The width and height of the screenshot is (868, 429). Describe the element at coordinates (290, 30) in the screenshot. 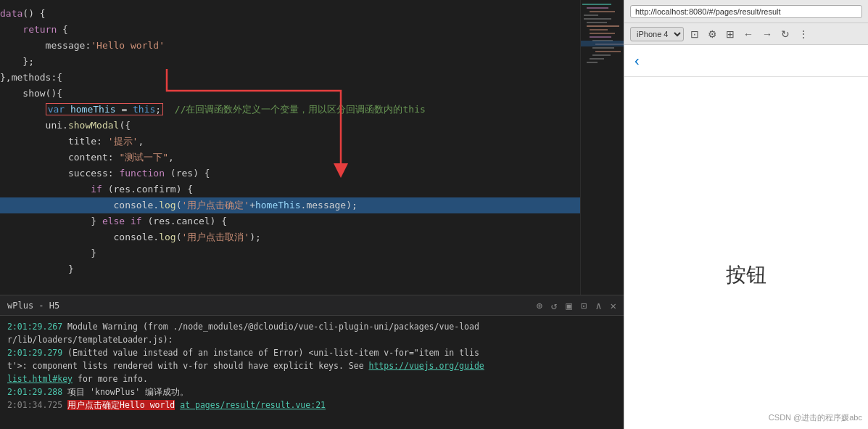

I see `code-line: return {` at that location.